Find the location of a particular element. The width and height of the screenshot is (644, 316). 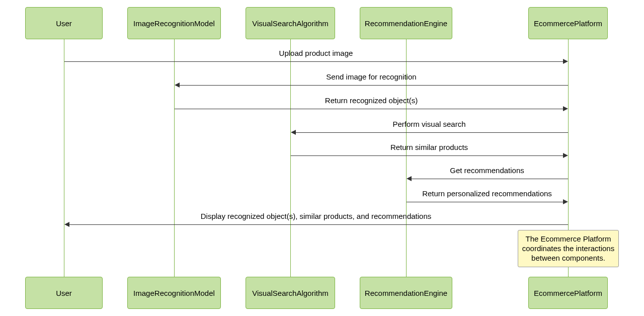

note-box: The Ecommerce Platform coordinates the i… is located at coordinates (569, 249).